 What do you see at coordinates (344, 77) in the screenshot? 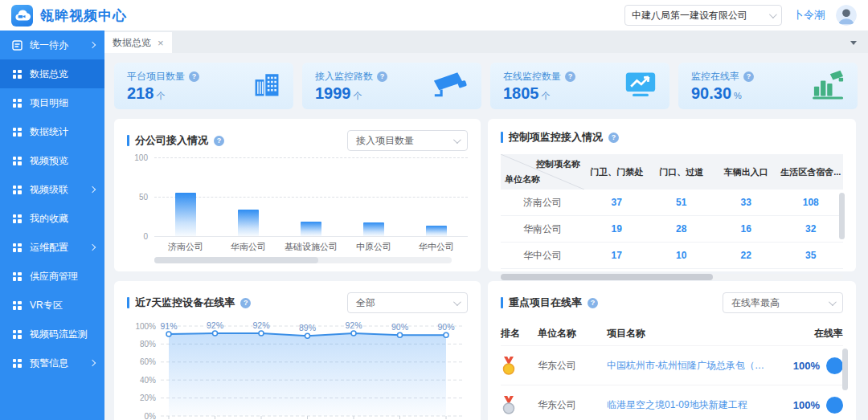
I see `kpi-label: 接入监控路数` at bounding box center [344, 77].